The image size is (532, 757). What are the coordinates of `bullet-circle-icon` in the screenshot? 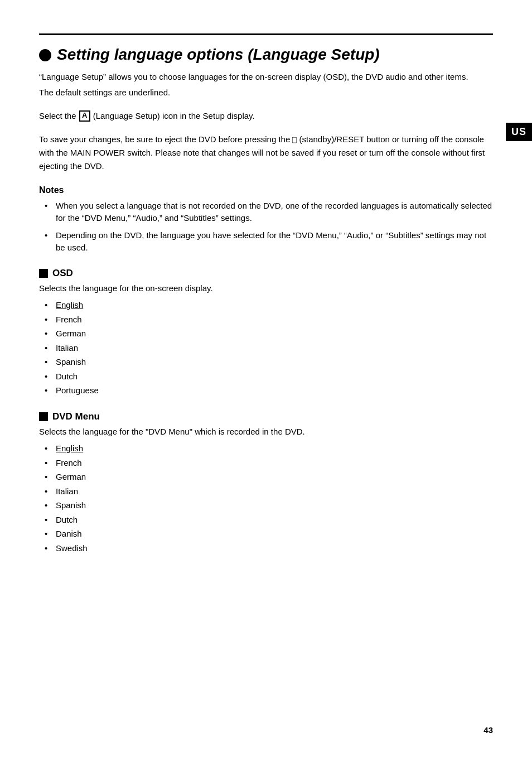 It's located at (45, 55).